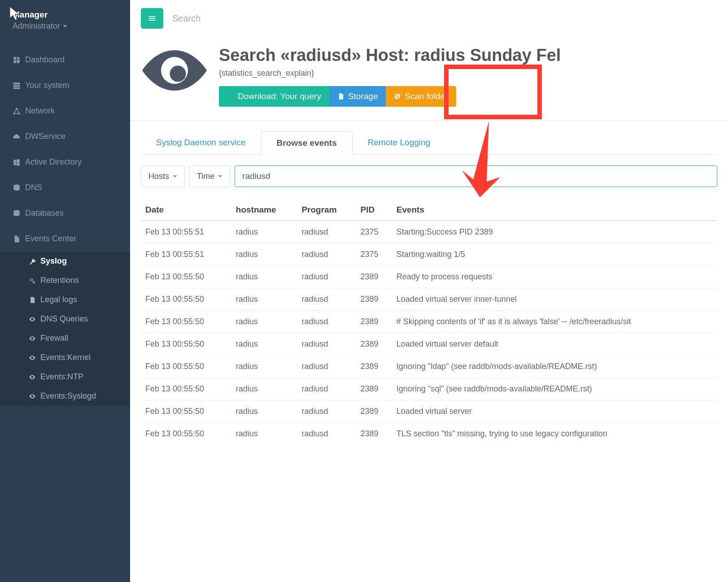  I want to click on hosts-dropdown: Hosts, so click(163, 176).